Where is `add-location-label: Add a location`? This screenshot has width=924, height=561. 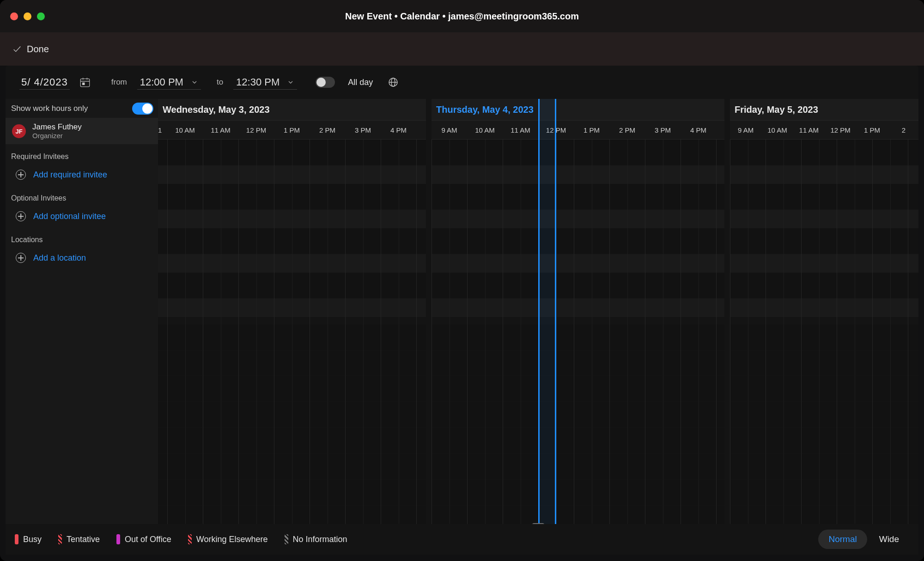
add-location-label: Add a location is located at coordinates (60, 258).